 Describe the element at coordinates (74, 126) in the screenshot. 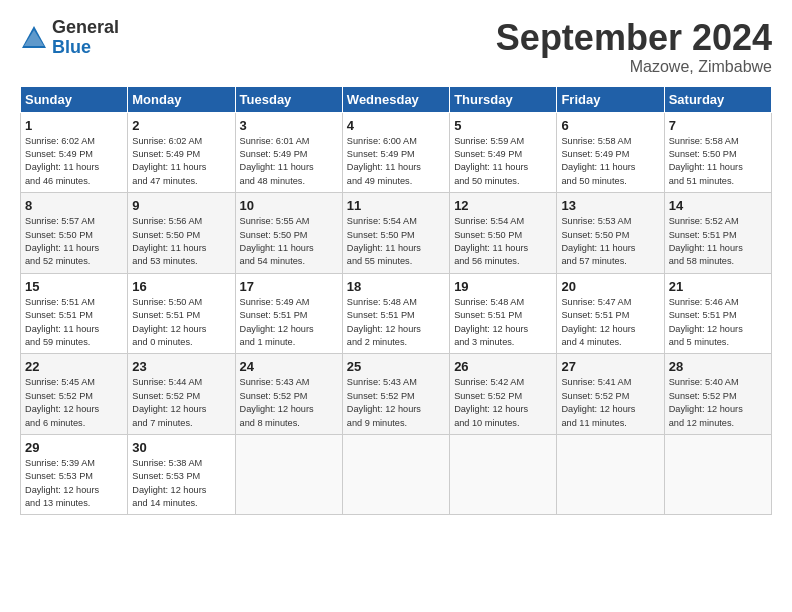

I see `day-number: 1` at that location.